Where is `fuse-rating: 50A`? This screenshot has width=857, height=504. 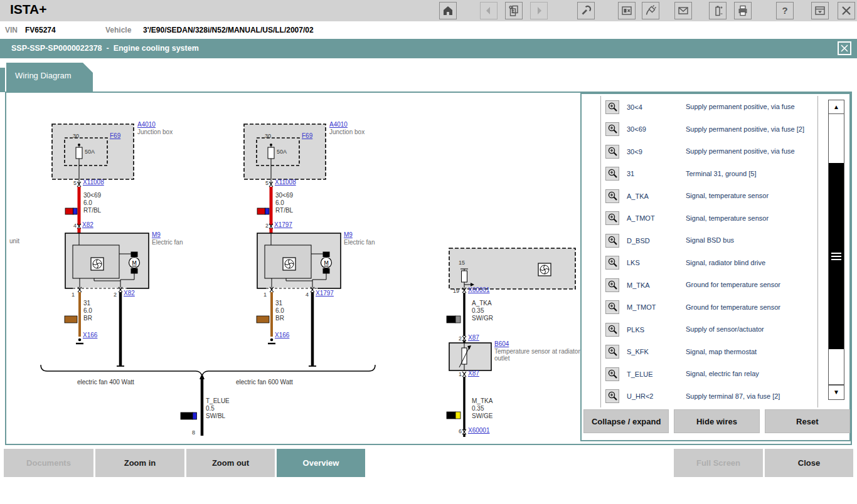 fuse-rating: 50A is located at coordinates (282, 152).